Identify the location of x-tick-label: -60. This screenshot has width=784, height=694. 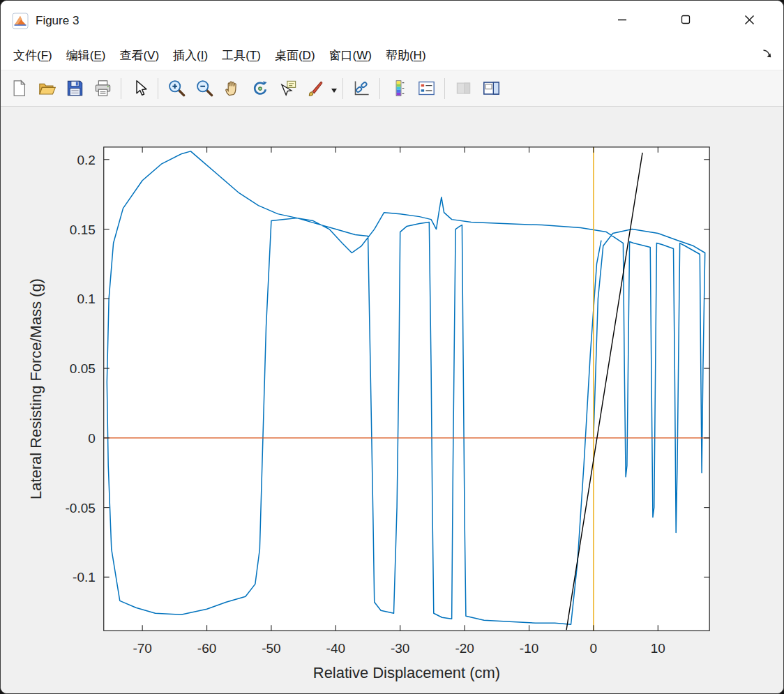
(206, 649).